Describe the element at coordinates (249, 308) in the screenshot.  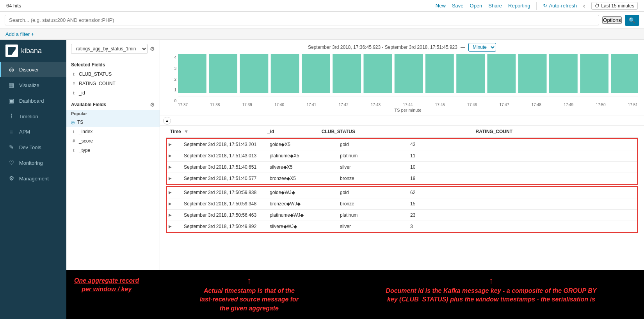
I see `annotation-bl3: the given aggregate` at that location.